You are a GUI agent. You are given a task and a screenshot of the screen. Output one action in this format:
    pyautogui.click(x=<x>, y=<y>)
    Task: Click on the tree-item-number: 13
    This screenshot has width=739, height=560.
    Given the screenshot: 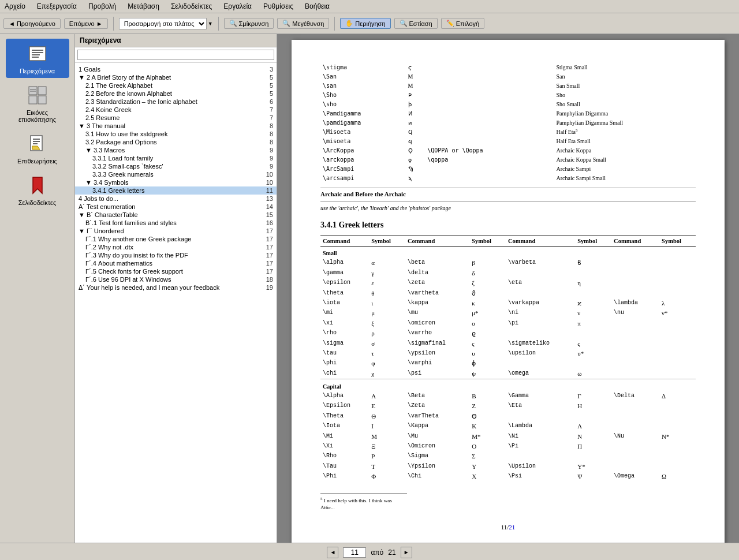 What is the action you would take?
    pyautogui.click(x=266, y=199)
    